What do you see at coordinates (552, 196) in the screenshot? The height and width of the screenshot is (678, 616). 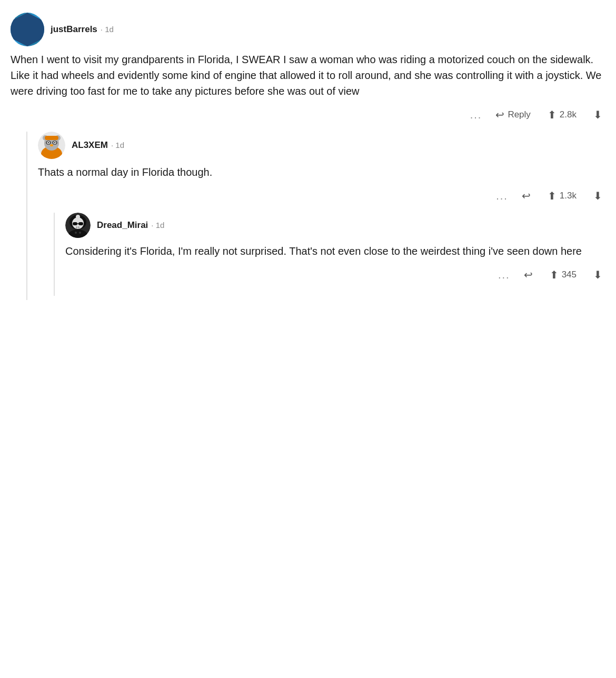 I see `upvote-icon-c2: ⬆` at bounding box center [552, 196].